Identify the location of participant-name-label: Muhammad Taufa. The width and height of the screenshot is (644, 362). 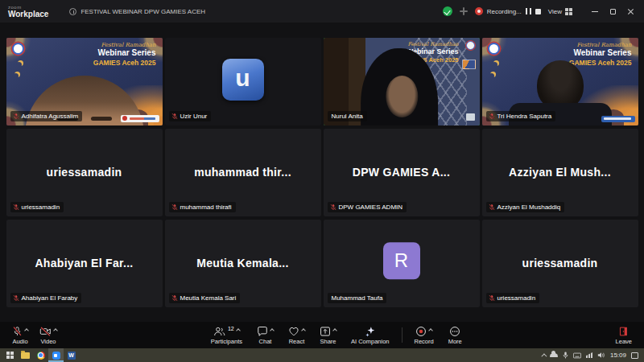
(357, 298).